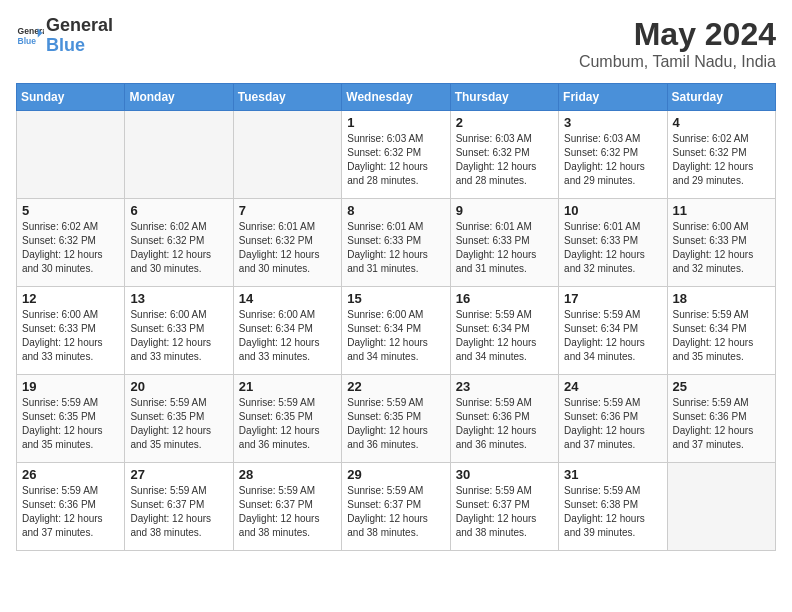 This screenshot has width=792, height=612. I want to click on day-number: 14, so click(288, 298).